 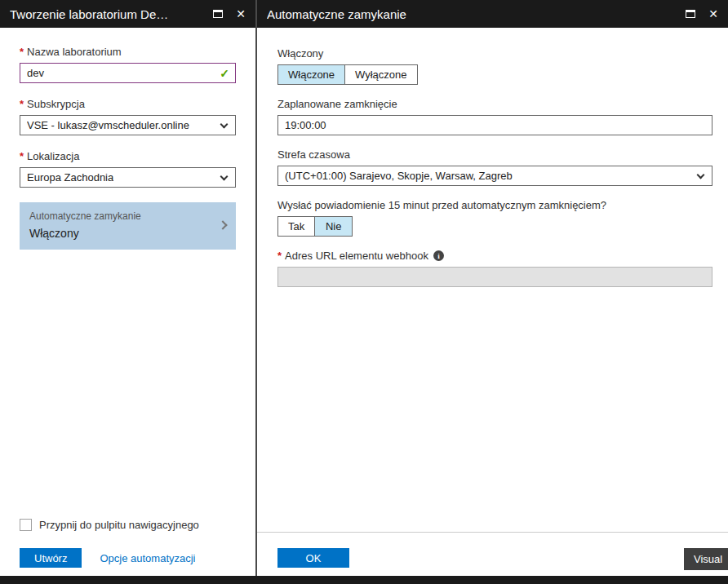 I want to click on autoshutdown-tile-value: Włączony, so click(x=122, y=233).